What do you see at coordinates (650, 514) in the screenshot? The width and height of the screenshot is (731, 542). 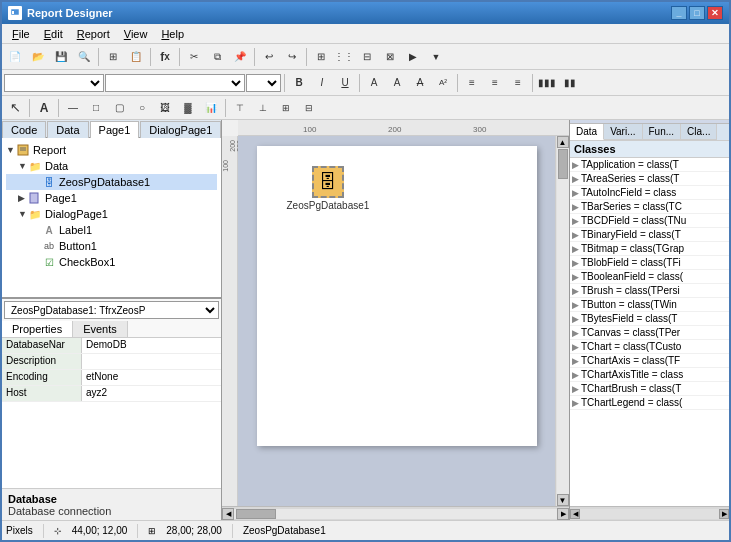 I see `right-scroll-track` at bounding box center [650, 514].